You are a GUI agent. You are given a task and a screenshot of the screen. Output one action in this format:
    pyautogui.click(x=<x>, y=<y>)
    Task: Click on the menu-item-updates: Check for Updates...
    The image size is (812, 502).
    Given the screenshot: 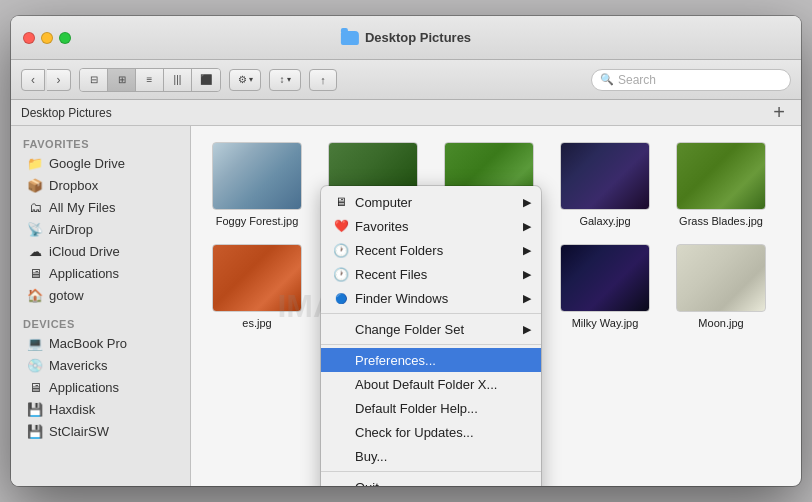 What is the action you would take?
    pyautogui.click(x=431, y=432)
    